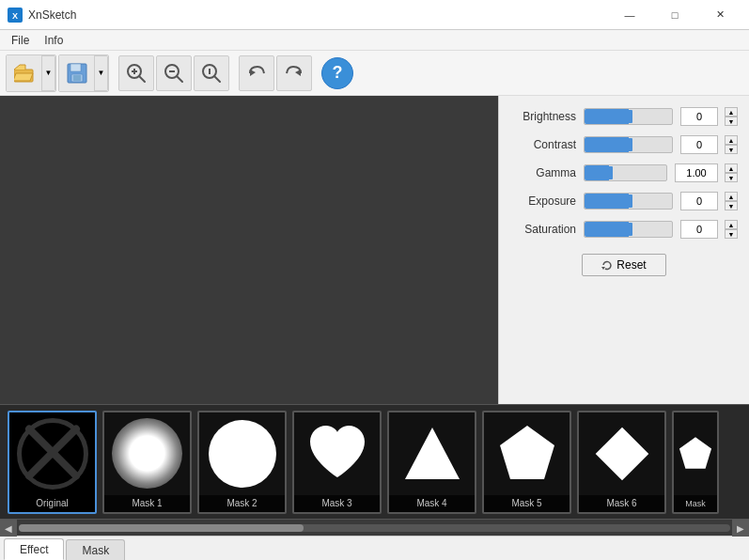  Describe the element at coordinates (49, 73) in the screenshot. I see `open-dropdown: ▼` at that location.